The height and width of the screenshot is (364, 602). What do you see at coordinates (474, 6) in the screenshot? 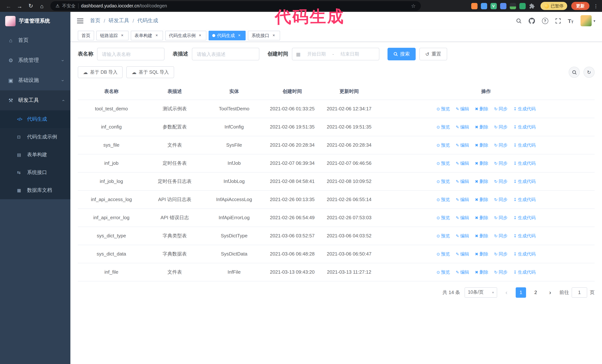
I see `extension-icon-orange` at bounding box center [474, 6].